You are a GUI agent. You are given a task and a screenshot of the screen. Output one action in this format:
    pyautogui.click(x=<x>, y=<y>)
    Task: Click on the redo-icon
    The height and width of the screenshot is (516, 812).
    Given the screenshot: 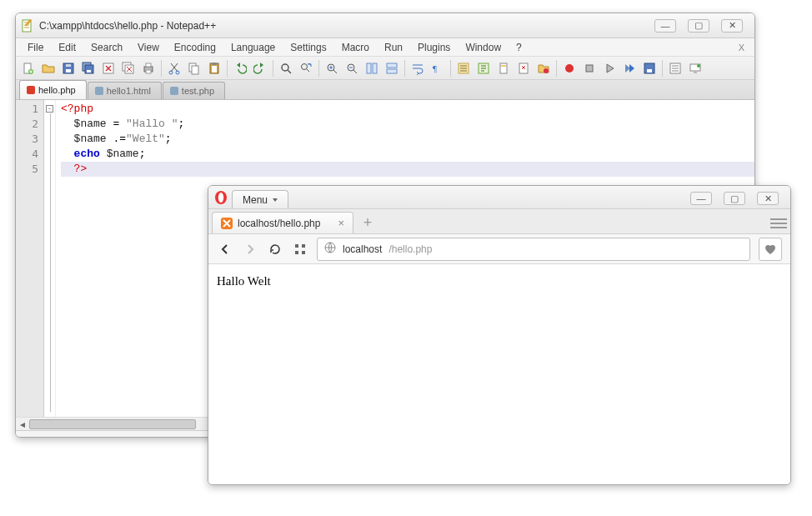 What is the action you would take?
    pyautogui.click(x=260, y=68)
    